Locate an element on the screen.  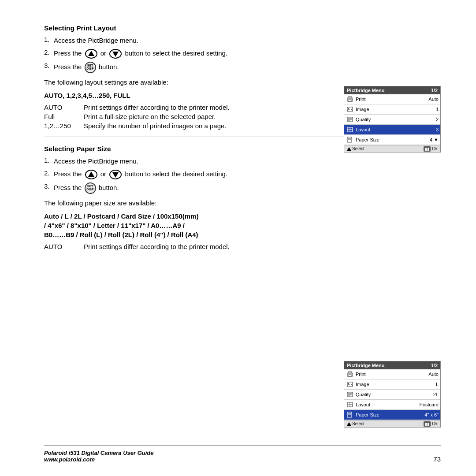
menu1-label-layout: Layout is located at coordinates (388, 130).